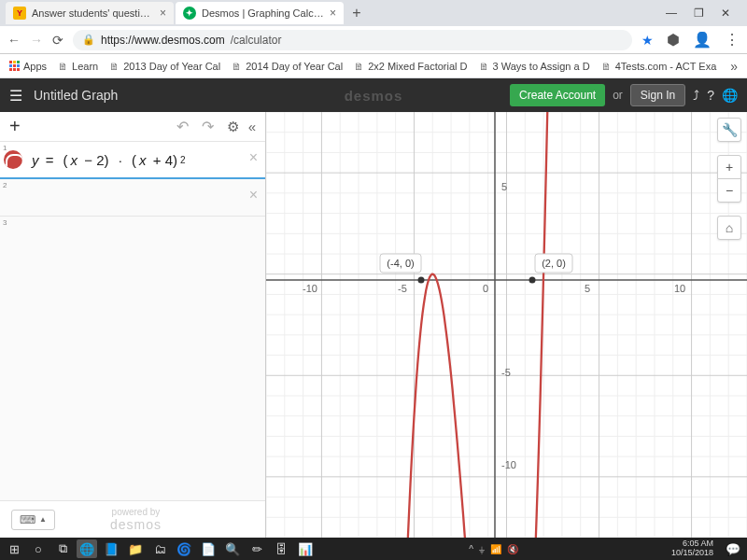 The width and height of the screenshot is (747, 560). Describe the element at coordinates (162, 40) in the screenshot. I see `url-host: https://www.desmos.com` at that location.